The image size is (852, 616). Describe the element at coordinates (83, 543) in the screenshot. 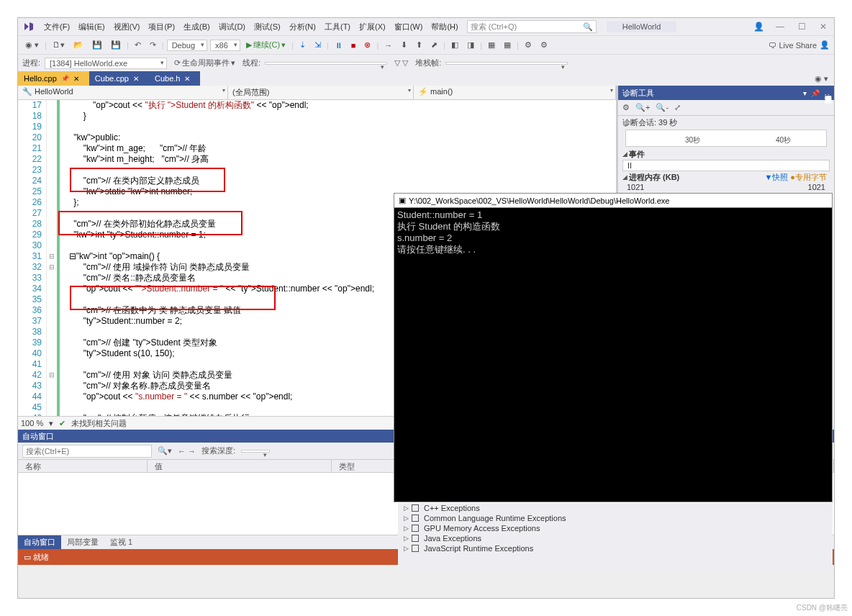

I see `bottom-tab: 局部变量` at that location.